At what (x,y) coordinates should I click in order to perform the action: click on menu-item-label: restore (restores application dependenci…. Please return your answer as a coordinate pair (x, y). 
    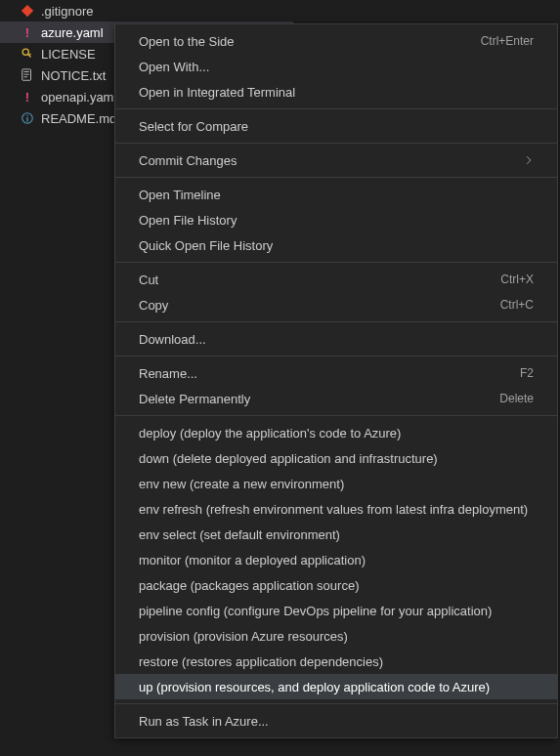
    Looking at the image, I should click on (261, 662).